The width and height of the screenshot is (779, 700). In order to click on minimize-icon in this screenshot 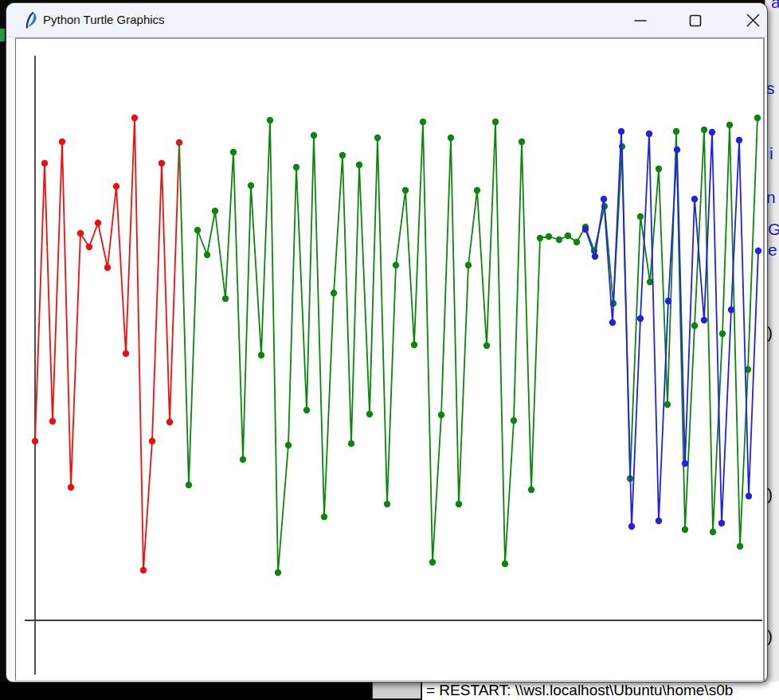, I will do `click(640, 21)`.